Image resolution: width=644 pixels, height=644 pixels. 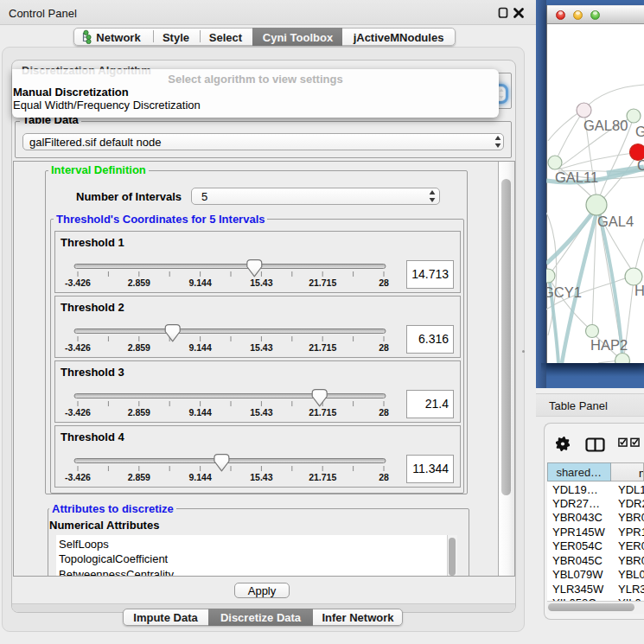 I want to click on svg-text: GCY1, so click(x=564, y=292).